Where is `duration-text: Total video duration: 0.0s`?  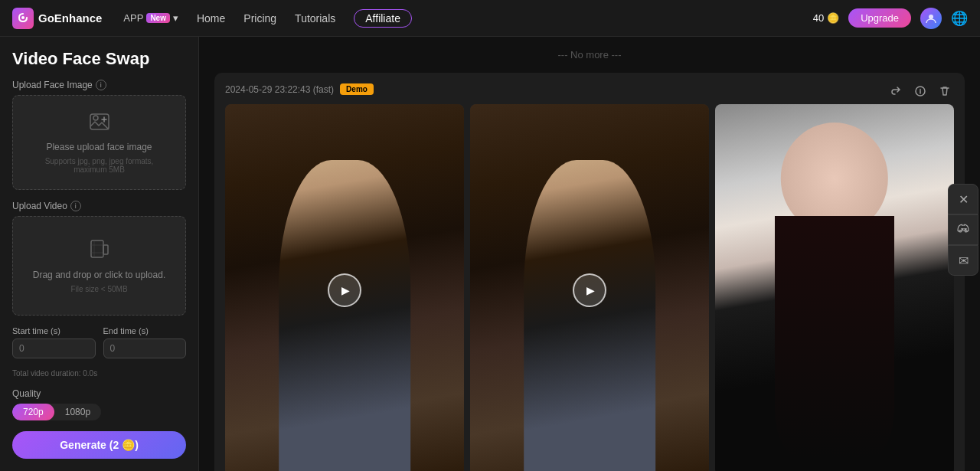 duration-text: Total video duration: 0.0s is located at coordinates (100, 374).